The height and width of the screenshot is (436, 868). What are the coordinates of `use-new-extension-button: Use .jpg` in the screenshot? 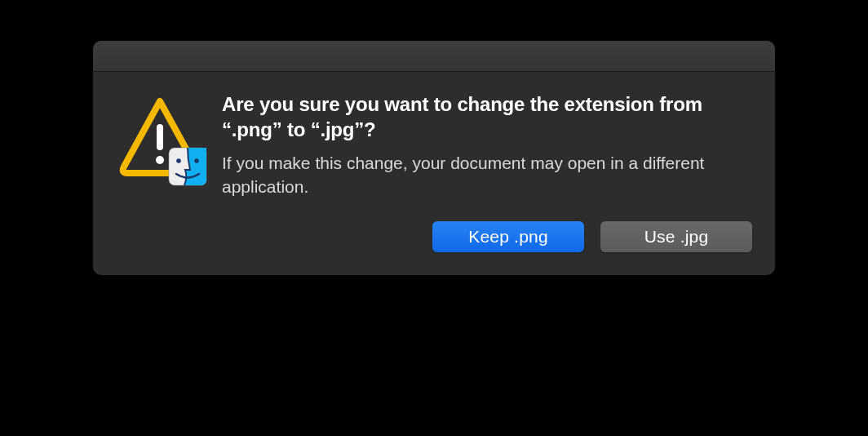 It's located at (676, 237).